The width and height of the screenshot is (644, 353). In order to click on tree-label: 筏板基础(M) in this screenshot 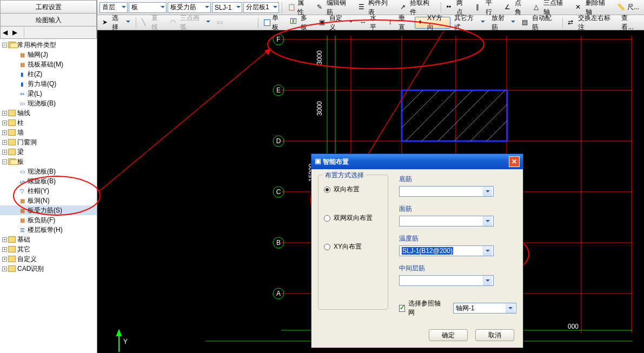, I will do `click(45, 65)`.